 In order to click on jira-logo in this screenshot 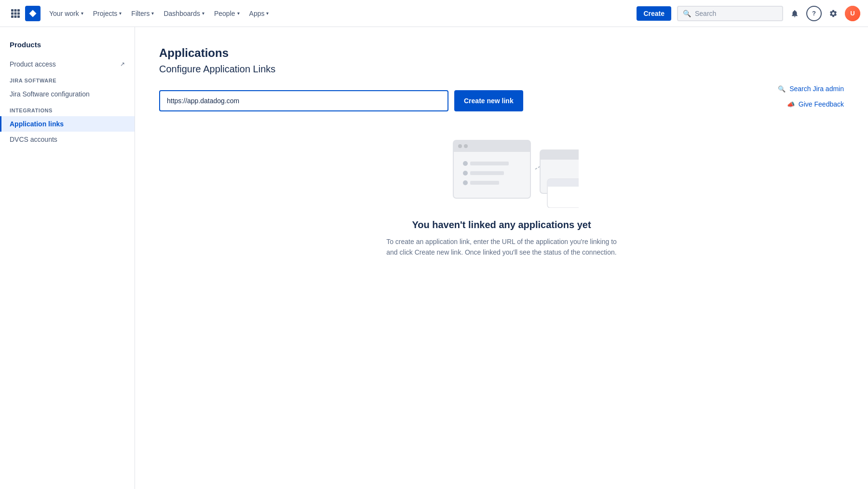, I will do `click(33, 14)`.